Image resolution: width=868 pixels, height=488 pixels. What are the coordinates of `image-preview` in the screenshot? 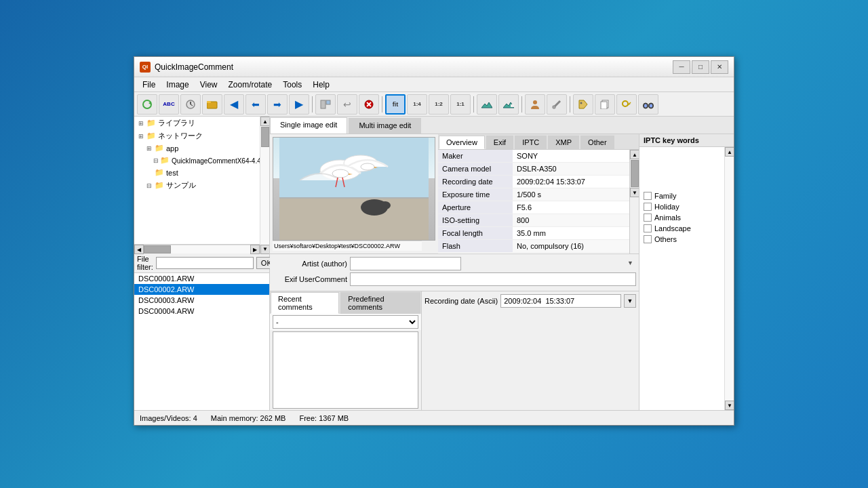 It's located at (354, 188).